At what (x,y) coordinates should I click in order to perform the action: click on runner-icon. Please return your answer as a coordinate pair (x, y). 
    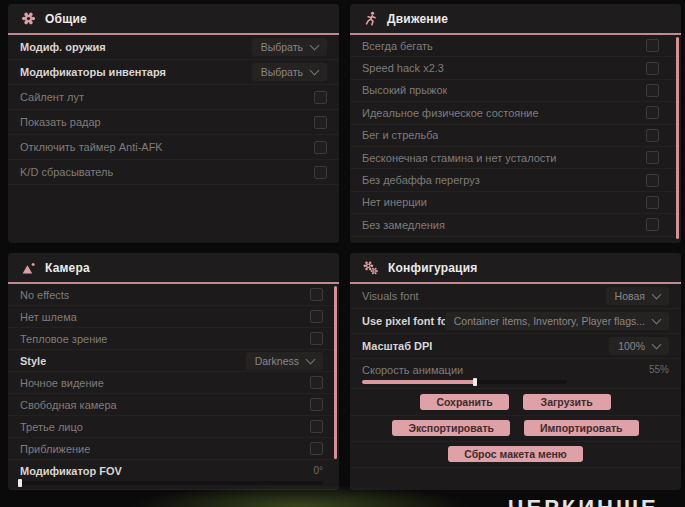
    Looking at the image, I should click on (370, 18).